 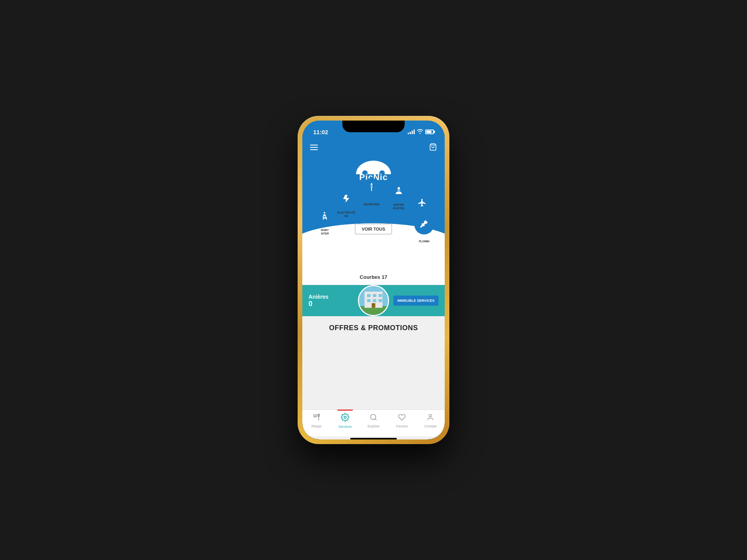 What do you see at coordinates (374, 280) in the screenshot?
I see `phone-frame: 11:02` at bounding box center [374, 280].